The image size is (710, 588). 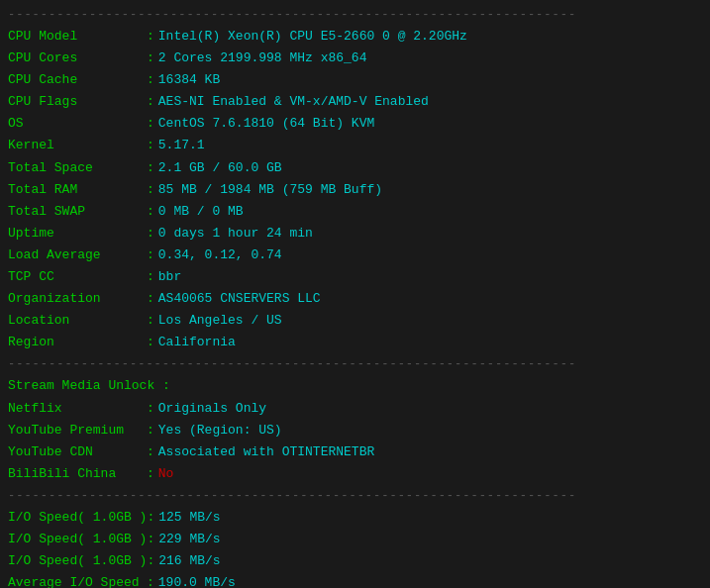 What do you see at coordinates (220, 255) in the screenshot?
I see `load-avg-value: 0.34, 0.12, 0.74` at bounding box center [220, 255].